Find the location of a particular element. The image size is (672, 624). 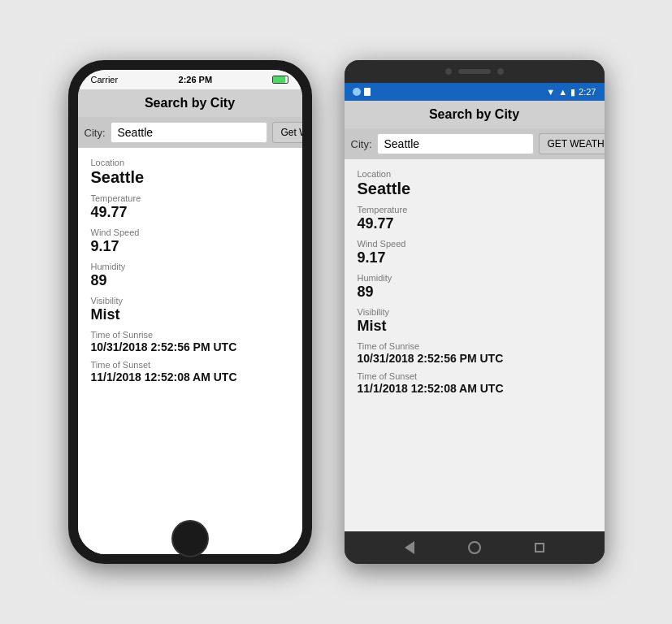

iphone-sunrise-value: 10/31/2018 2:52:56 PM UTC is located at coordinates (190, 347).